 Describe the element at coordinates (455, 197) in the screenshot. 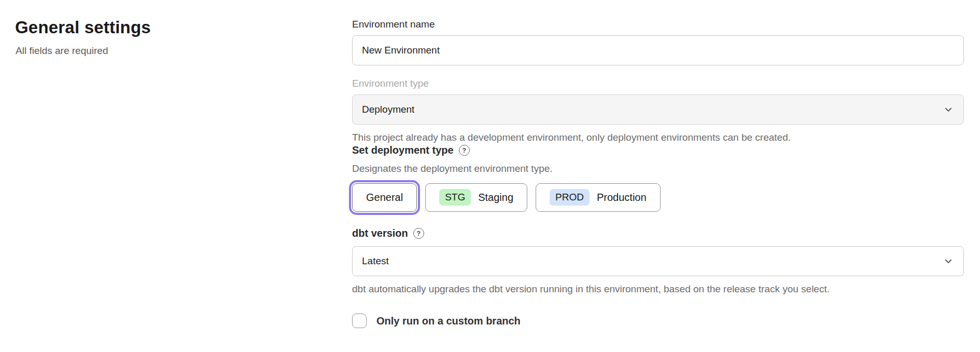

I see `staging-badge: STG` at that location.